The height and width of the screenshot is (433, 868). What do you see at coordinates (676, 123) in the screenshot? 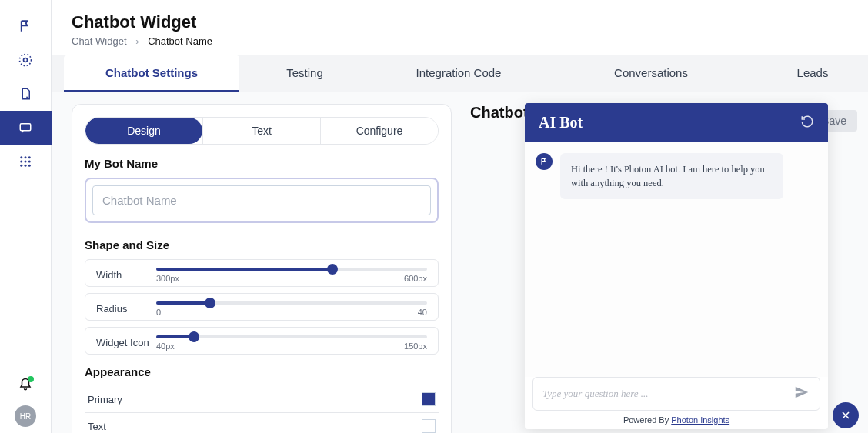
I see `chat-header: AI Bot` at bounding box center [676, 123].